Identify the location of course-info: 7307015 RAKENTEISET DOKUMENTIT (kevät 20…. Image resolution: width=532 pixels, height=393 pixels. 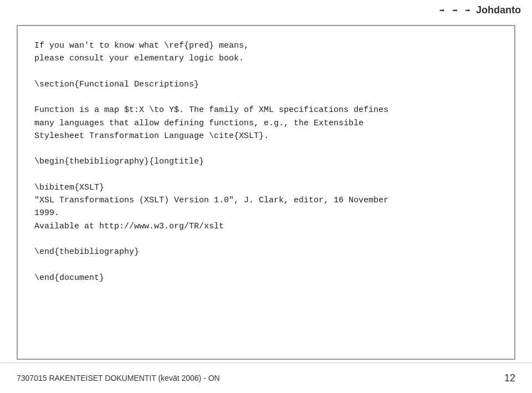
(119, 378).